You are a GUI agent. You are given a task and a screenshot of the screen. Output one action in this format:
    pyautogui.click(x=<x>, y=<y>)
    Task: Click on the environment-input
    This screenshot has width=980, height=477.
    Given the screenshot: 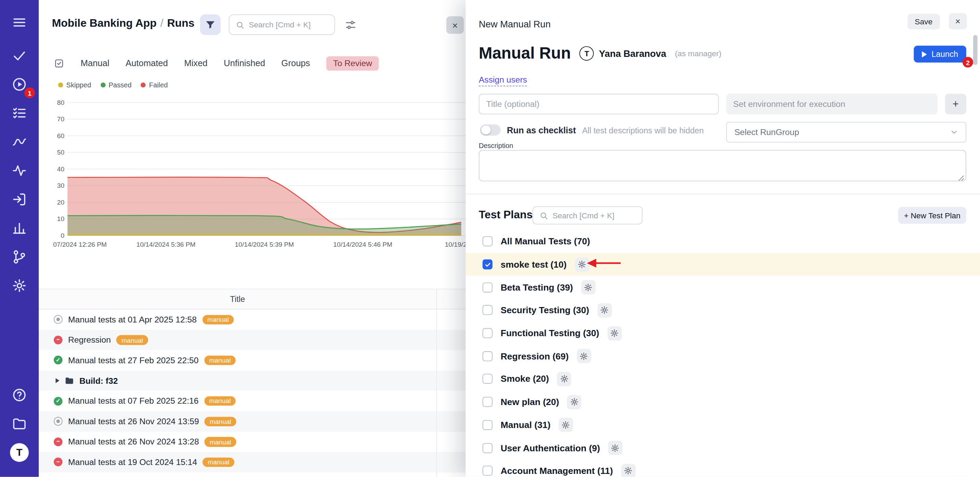 What is the action you would take?
    pyautogui.click(x=832, y=104)
    